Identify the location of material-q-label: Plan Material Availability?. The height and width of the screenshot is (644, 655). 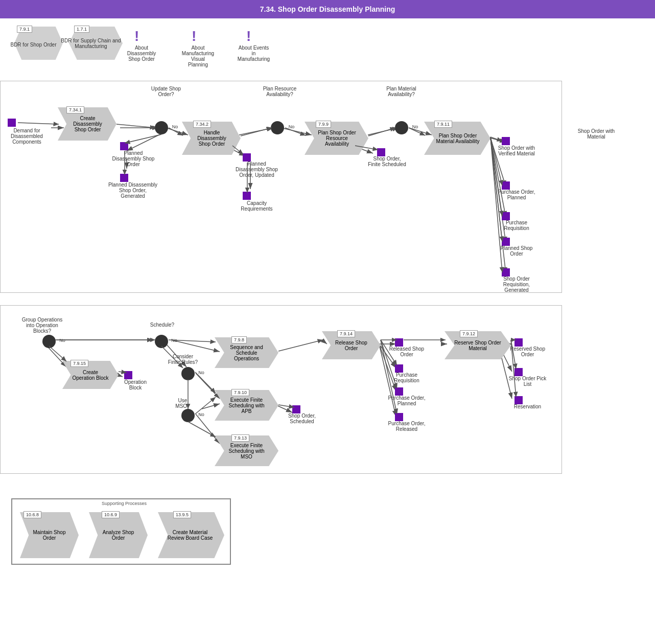
(402, 91).